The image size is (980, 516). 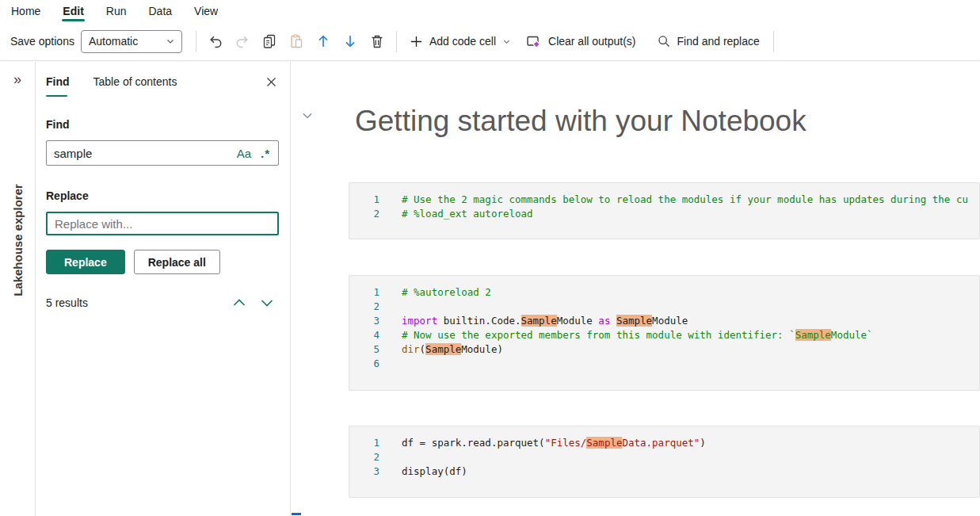 What do you see at coordinates (162, 124) in the screenshot?
I see `find-label: Find` at bounding box center [162, 124].